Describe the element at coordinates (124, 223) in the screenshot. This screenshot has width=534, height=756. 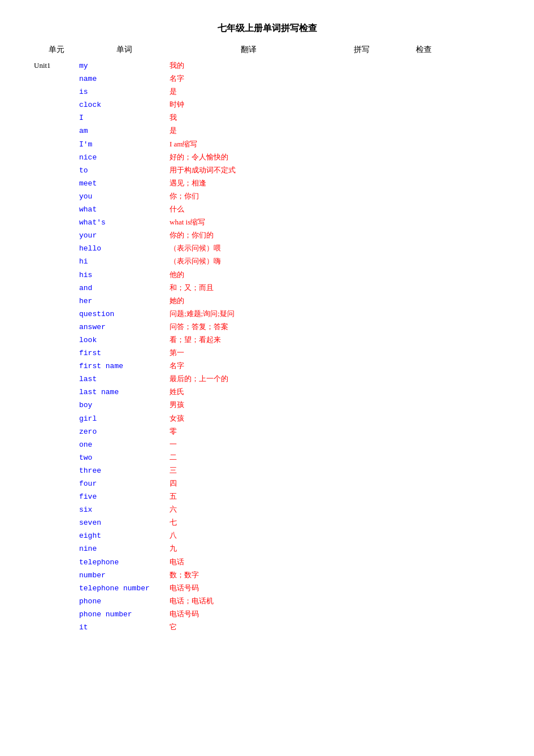
I see `cell-word: what's` at that location.